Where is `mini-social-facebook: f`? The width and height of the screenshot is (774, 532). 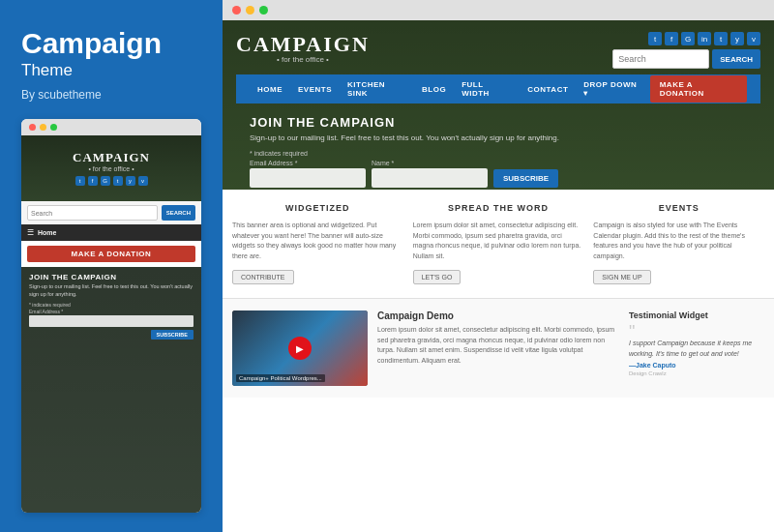 mini-social-facebook: f is located at coordinates (93, 181).